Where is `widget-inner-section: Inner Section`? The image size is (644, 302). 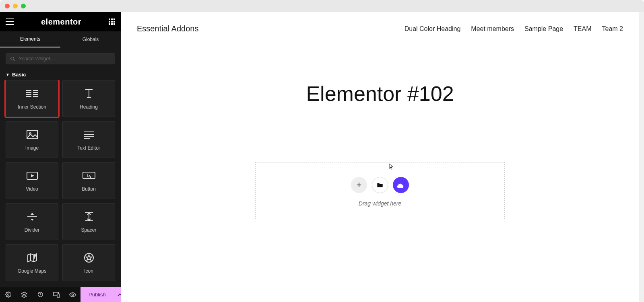 widget-inner-section: Inner Section is located at coordinates (32, 99).